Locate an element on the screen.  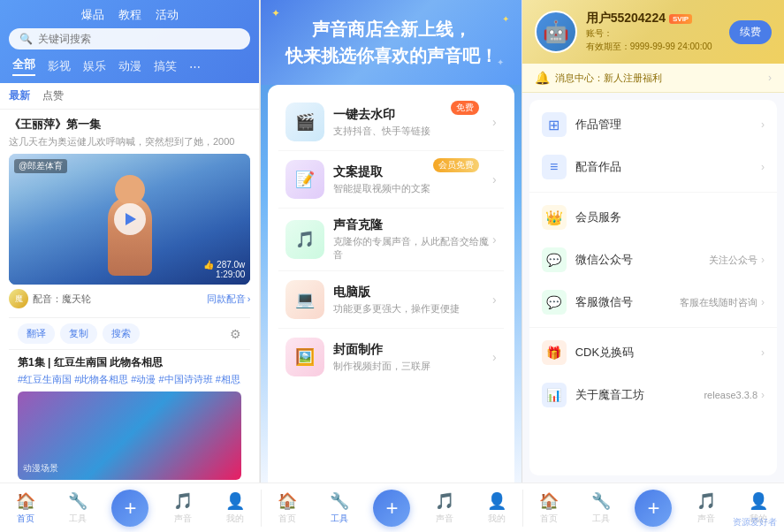
tab-home-1: 🏠 首页 is located at coordinates (26, 508).